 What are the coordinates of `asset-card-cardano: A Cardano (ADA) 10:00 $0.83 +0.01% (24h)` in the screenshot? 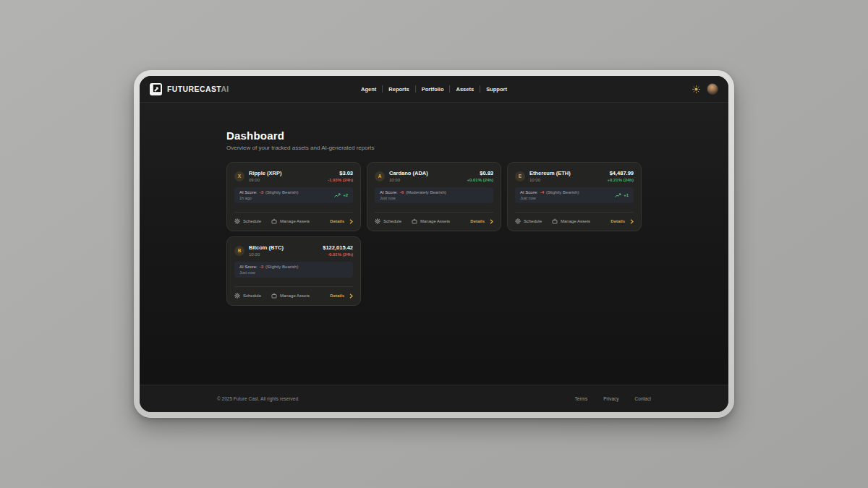 It's located at (434, 197).